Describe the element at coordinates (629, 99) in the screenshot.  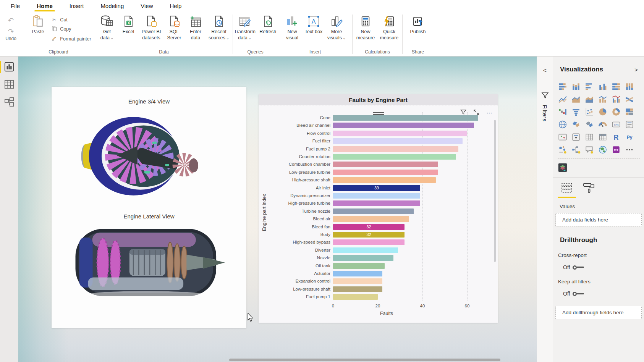
I see `visual-ribbon-chart-icon` at that location.